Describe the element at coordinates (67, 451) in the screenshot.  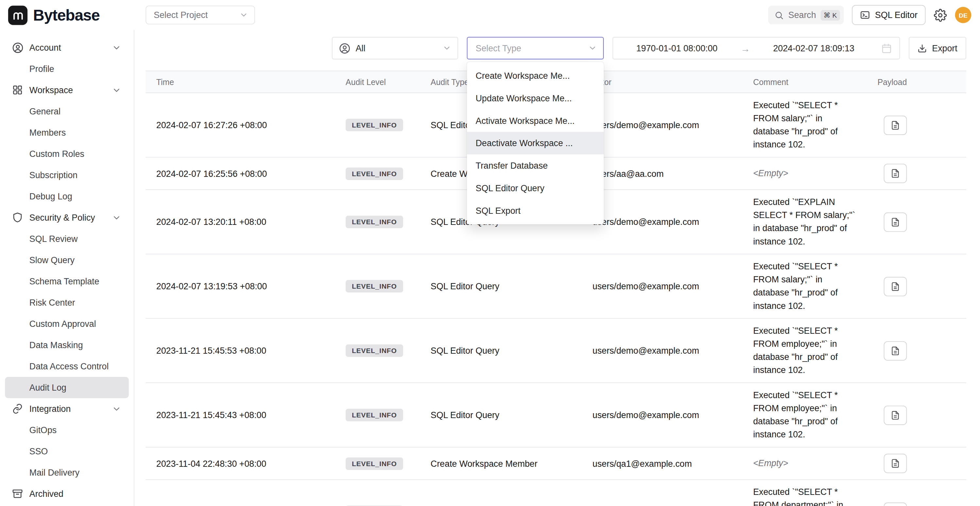
I see `sidebar-item-sso: SSO` at that location.